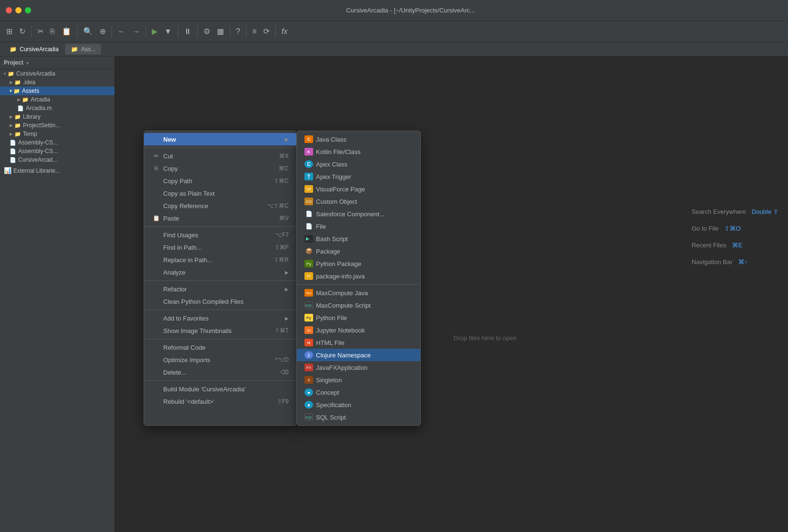 This screenshot has width=788, height=532. Describe the element at coordinates (359, 214) in the screenshot. I see `submenu-item-sf-component: 📄 Salesforce Component...` at that location.